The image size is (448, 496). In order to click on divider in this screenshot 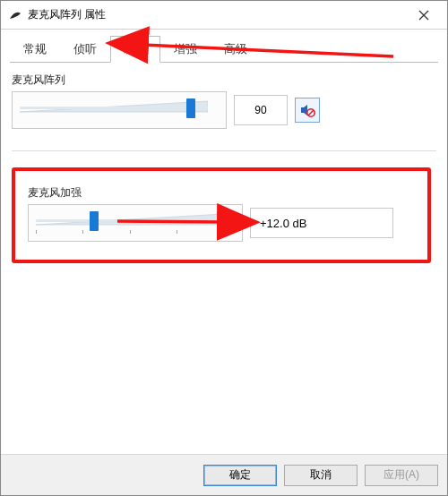, I will do `click(224, 150)`.